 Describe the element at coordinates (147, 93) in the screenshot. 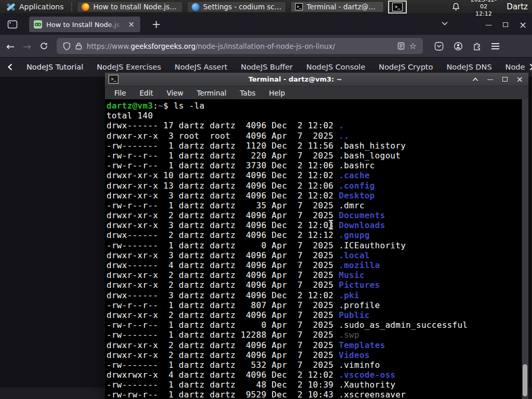

I see `terminal-menu-edit: Edit` at that location.